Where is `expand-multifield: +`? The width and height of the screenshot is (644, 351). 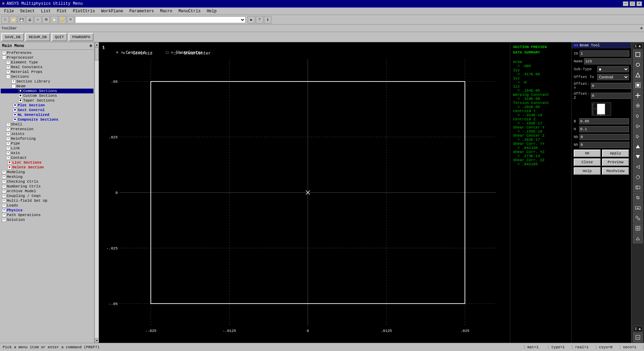 expand-multifield: + is located at coordinates (4, 201).